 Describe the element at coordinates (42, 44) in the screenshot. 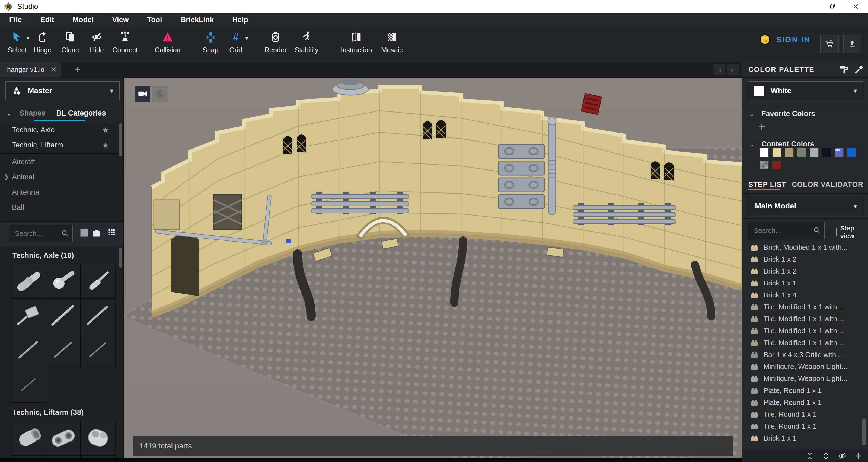

I see `toolbar-hinge-button: Hinge` at that location.